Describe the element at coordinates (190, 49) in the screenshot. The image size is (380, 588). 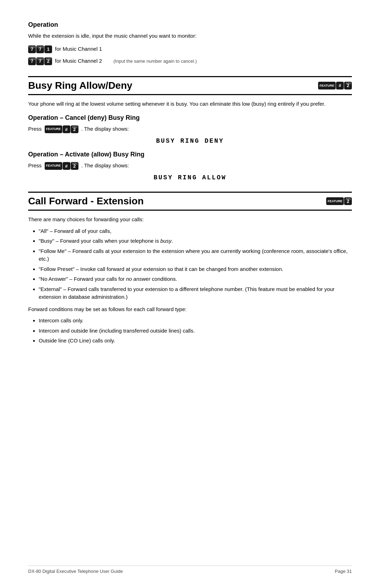
I see `channel1-line: PQRS7 PQRS7 1 for Music Channel 1` at that location.